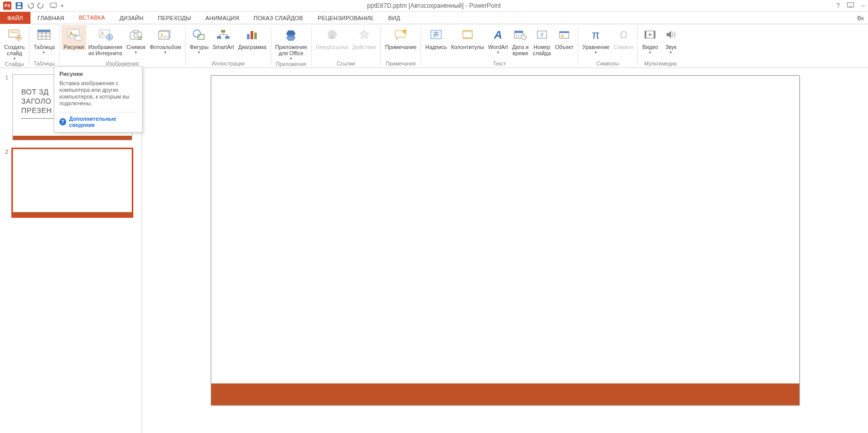 This screenshot has width=868, height=433. Describe the element at coordinates (394, 18) in the screenshot. I see `tab-view: ВИД` at that location.